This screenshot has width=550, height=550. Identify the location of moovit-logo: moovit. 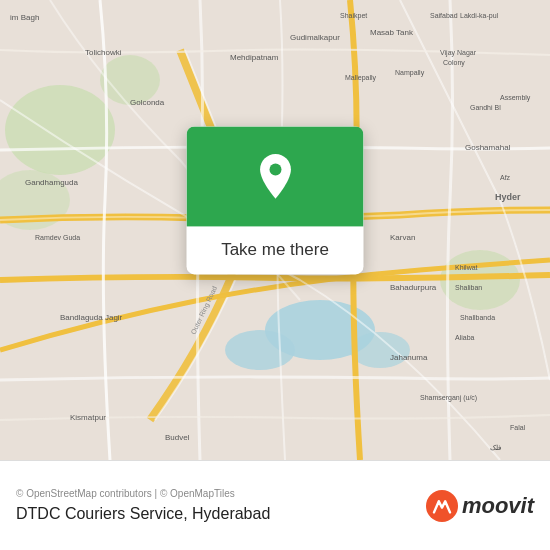
(480, 506).